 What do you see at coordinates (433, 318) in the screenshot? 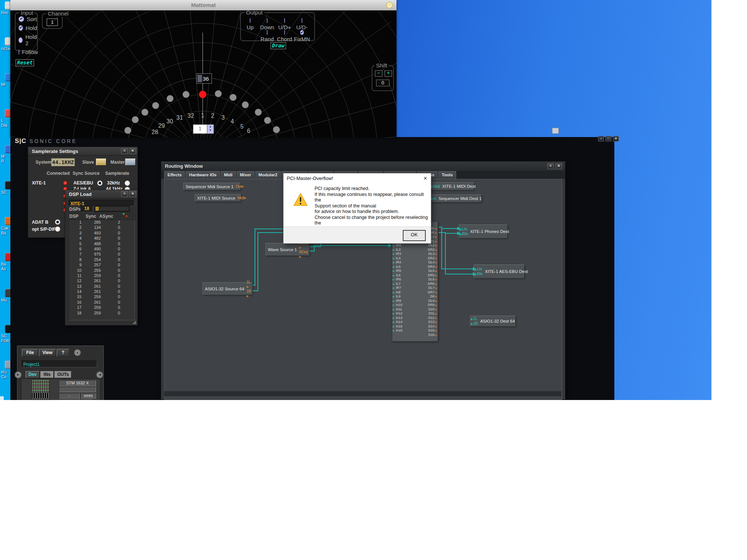
I see `patchbay-output-label: D12` at bounding box center [433, 318].